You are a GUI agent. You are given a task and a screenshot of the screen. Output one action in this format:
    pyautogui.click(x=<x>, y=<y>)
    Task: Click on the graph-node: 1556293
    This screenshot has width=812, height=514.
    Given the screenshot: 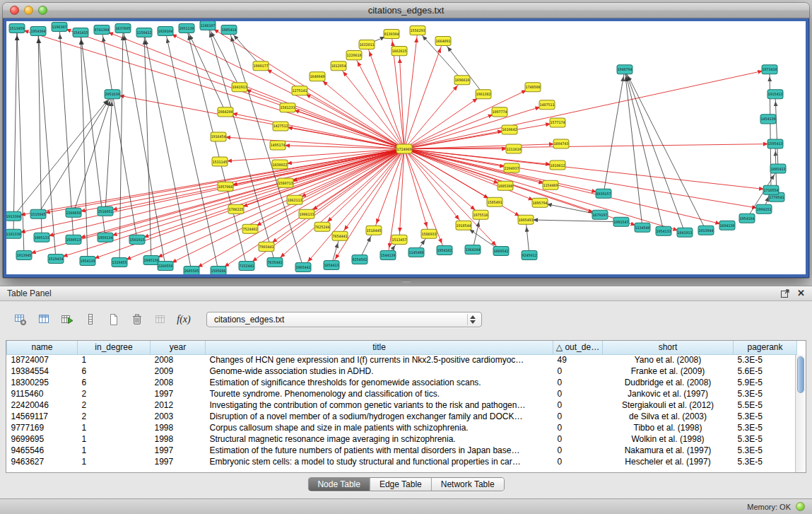 What is the action you would take?
    pyautogui.click(x=418, y=31)
    